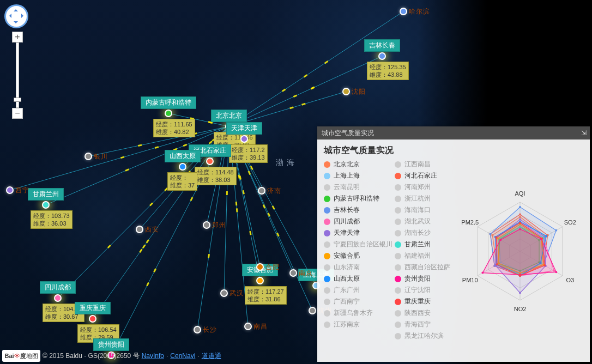 The width and height of the screenshot is (592, 364). What do you see at coordinates (359, 175) in the screenshot?
I see `legend-item: 上海上海` at bounding box center [359, 175].